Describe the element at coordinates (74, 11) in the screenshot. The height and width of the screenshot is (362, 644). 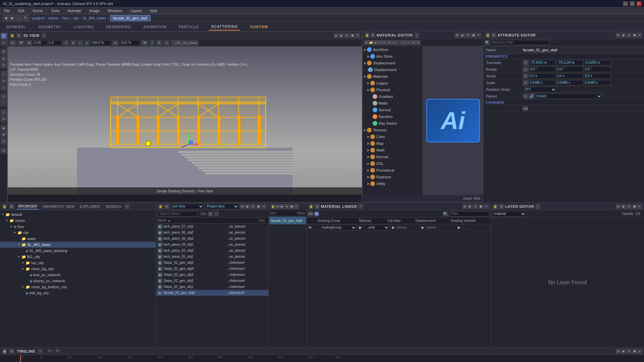
I see `menu-animate: Animate` at that location.